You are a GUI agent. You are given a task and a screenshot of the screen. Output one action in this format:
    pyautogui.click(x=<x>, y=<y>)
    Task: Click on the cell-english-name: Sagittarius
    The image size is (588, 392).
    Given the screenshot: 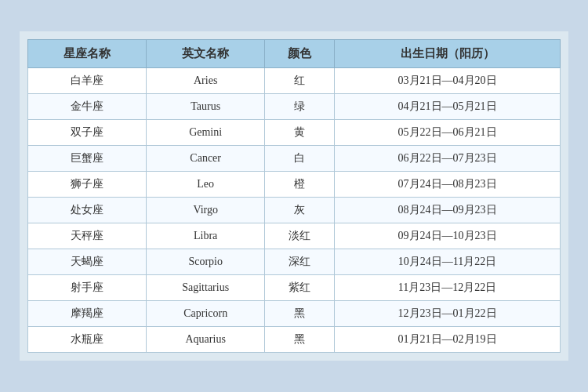 What is the action you would take?
    pyautogui.click(x=205, y=289)
    